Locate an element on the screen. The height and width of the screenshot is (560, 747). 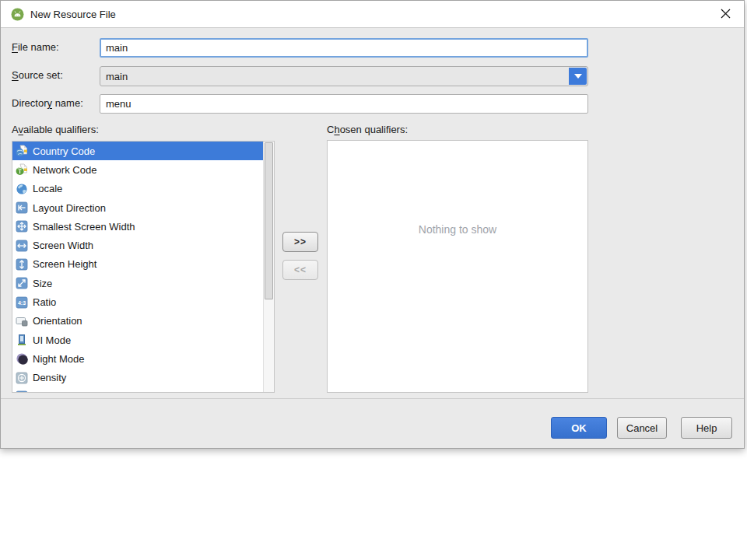
cancel-button: Cancel is located at coordinates (642, 428).